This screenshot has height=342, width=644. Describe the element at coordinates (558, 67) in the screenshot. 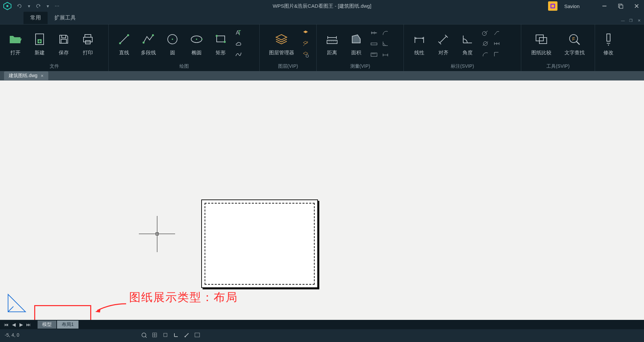

I see `panel-tools-label: 工具(SVIP)` at that location.